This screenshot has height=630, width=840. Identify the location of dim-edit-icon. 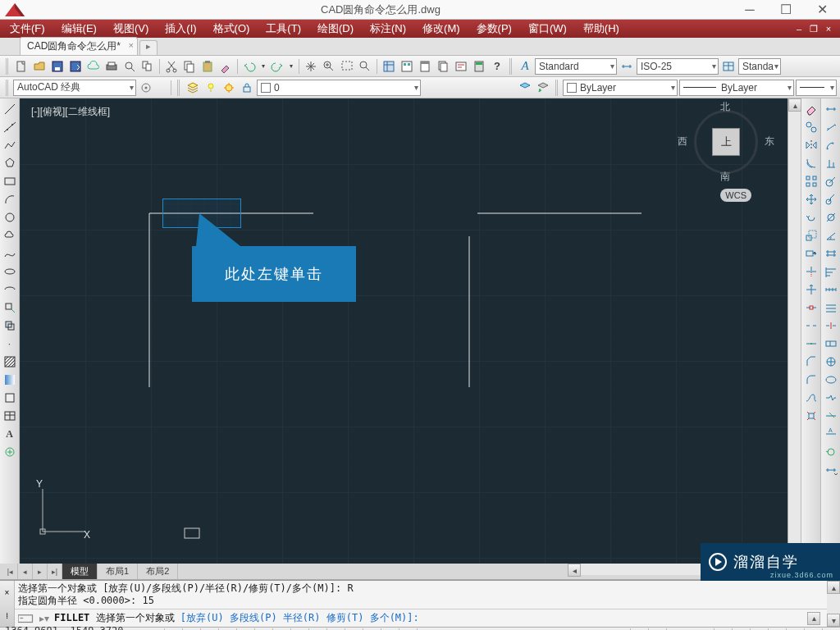
(831, 416).